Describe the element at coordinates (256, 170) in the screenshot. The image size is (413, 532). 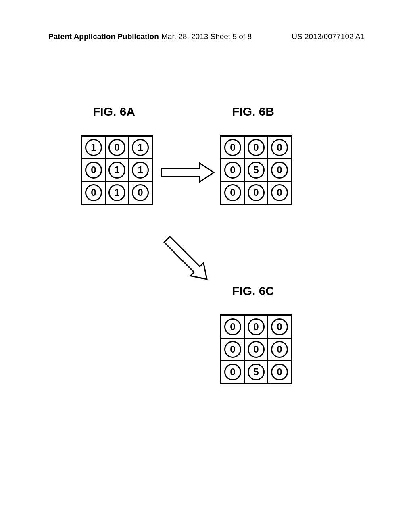
I see `matrix-6b: 0 0 0 0 5 0 0 0 0` at that location.